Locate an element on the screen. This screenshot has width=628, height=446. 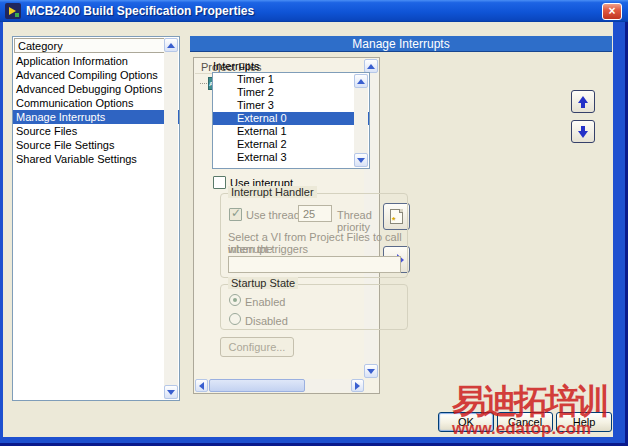
disabled-radio is located at coordinates (235, 319).